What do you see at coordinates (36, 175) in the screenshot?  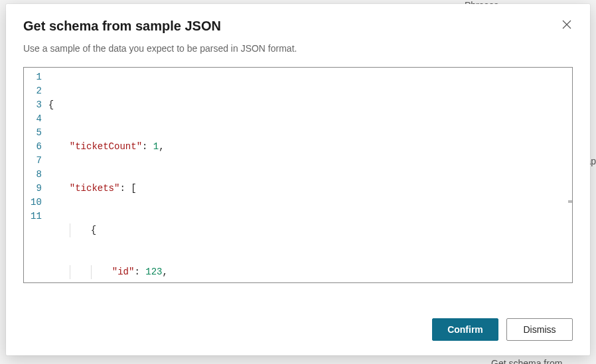 I see `line-gutter: 1234567891011` at bounding box center [36, 175].